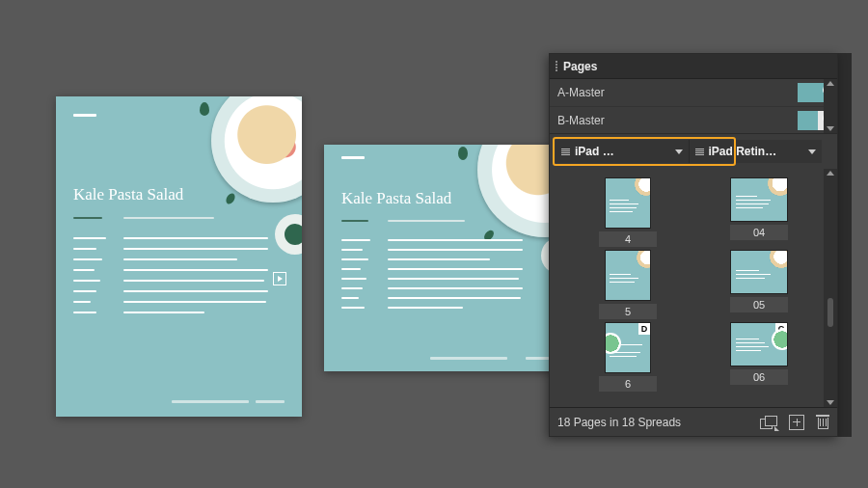 This screenshot has height=488, width=868. I want to click on layout-label: iPad Retin…, so click(756, 151).